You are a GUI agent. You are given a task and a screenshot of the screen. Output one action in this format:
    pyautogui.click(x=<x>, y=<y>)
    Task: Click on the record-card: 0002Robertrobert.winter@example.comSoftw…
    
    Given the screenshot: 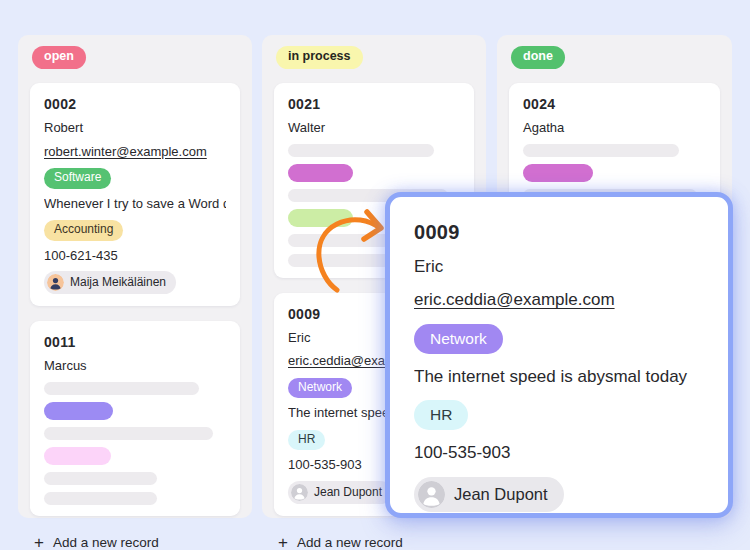 What is the action you would take?
    pyautogui.click(x=135, y=194)
    